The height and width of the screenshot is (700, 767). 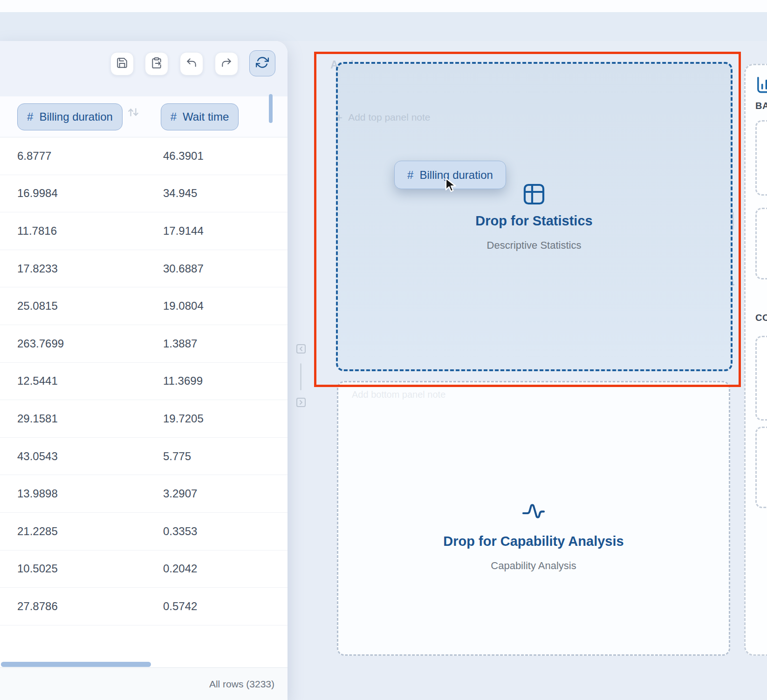 What do you see at coordinates (383, 117) in the screenshot?
I see `add-top-panel-note-faint: + Add top panel note` at bounding box center [383, 117].